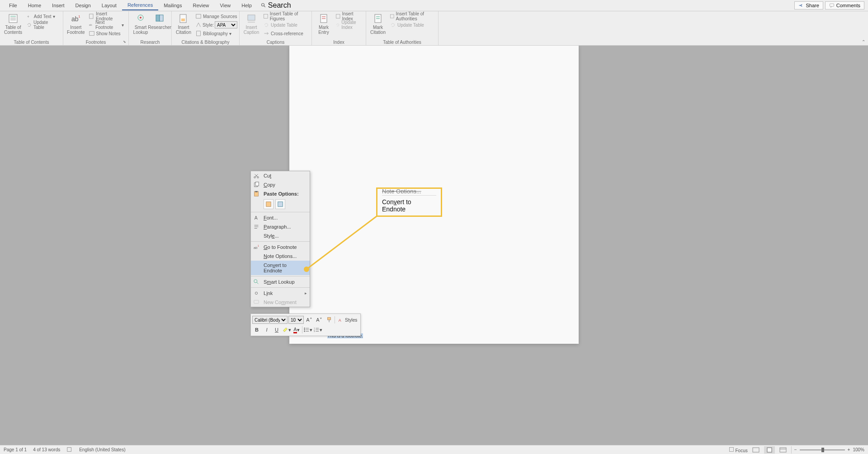 This screenshot has width=868, height=454. Describe the element at coordinates (102, 450) in the screenshot. I see `status-language: English (United States)` at that location.